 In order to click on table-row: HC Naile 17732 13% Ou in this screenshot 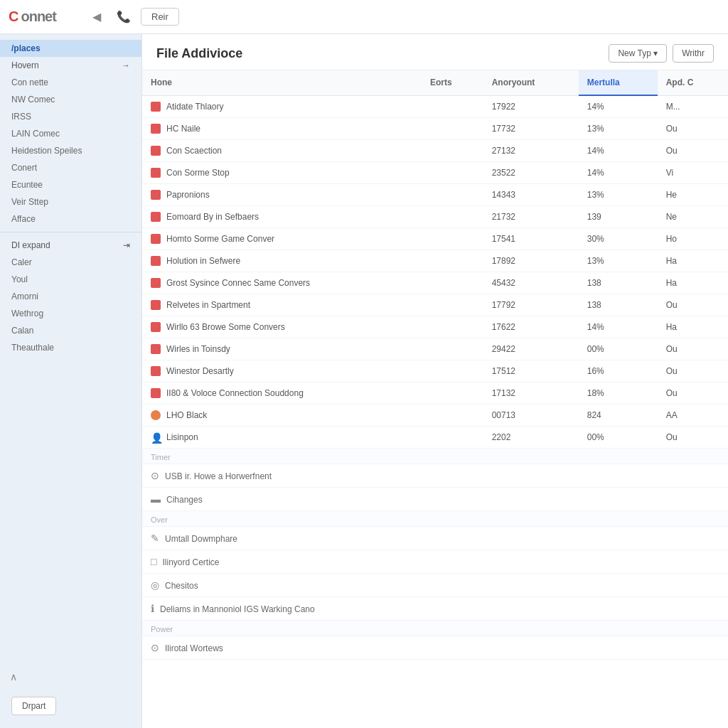, I will do `click(435, 129)`.